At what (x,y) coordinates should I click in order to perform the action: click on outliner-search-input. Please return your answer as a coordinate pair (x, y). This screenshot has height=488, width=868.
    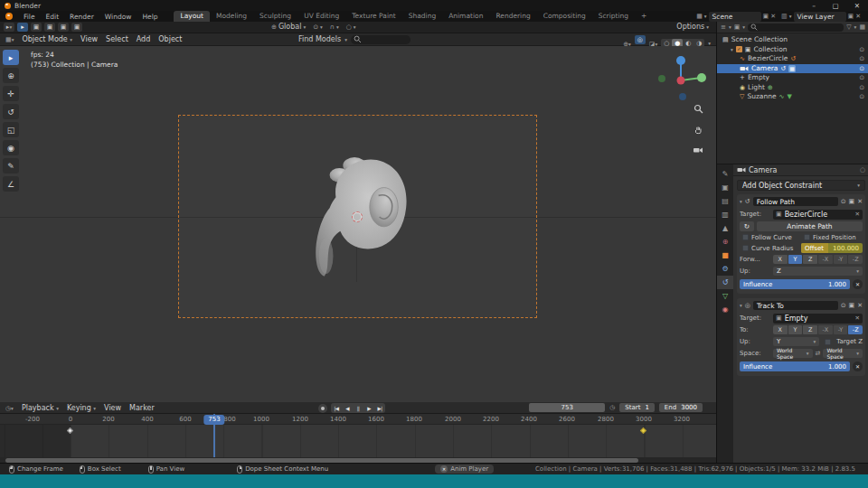
    Looking at the image, I should click on (796, 27).